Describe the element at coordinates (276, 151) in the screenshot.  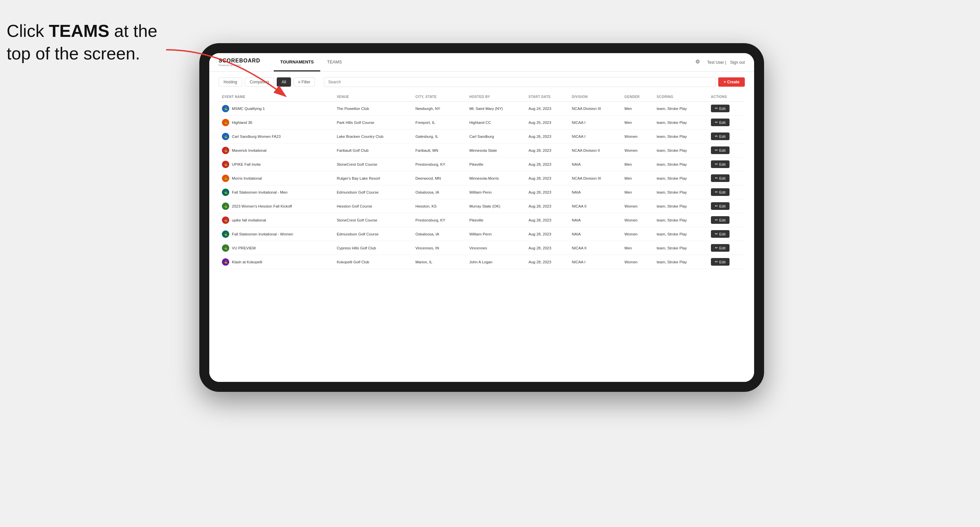
I see `cell-event-name: ⛳ Maverick Invitational` at that location.